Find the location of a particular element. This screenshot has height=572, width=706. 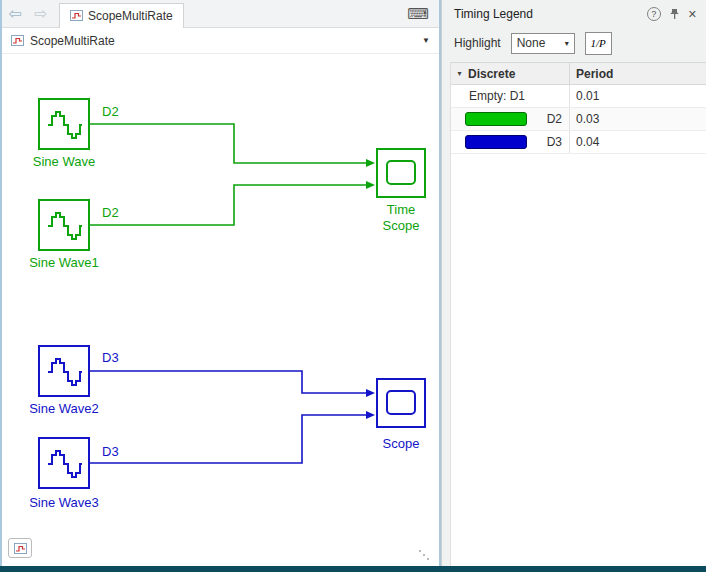

highlight-controls: Highlight None ▾ 1/P is located at coordinates (574, 43).